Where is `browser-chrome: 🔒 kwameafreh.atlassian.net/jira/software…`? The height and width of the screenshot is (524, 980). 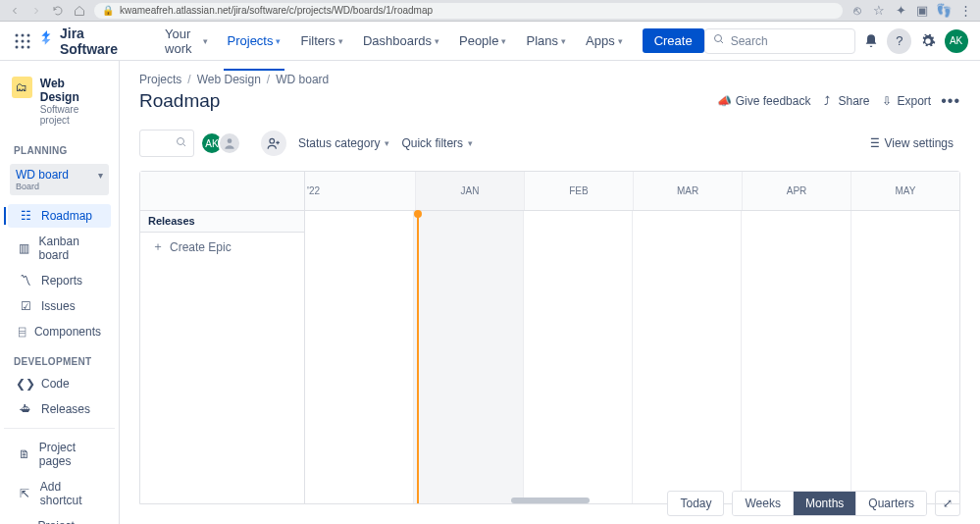
browser-chrome: 🔒 kwameafreh.atlassian.net/jira/software… is located at coordinates (490, 11).